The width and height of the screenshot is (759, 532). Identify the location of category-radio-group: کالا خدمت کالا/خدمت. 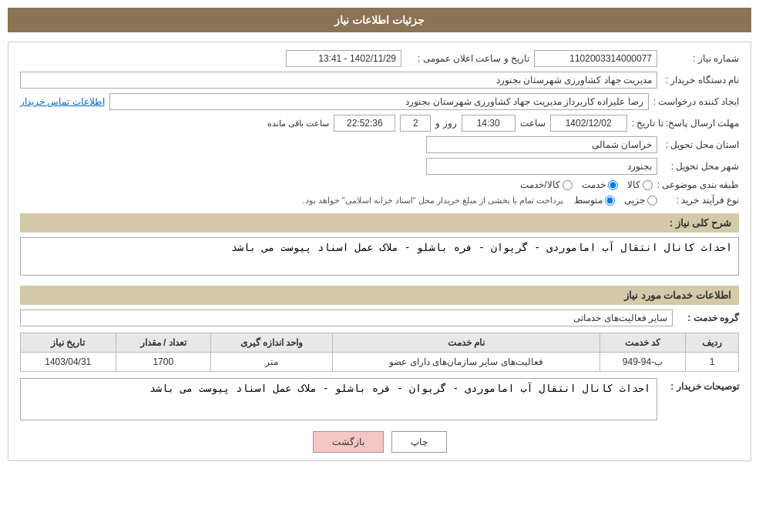
(586, 185).